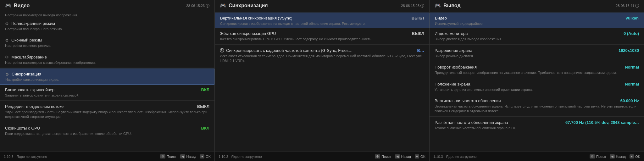 This screenshot has width=644, height=161. Describe the element at coordinates (322, 156) in the screenshot. I see `footer-bar: 1.10.3 - Ядро не загружено⚙Поиск◀Назад●O…` at that location.